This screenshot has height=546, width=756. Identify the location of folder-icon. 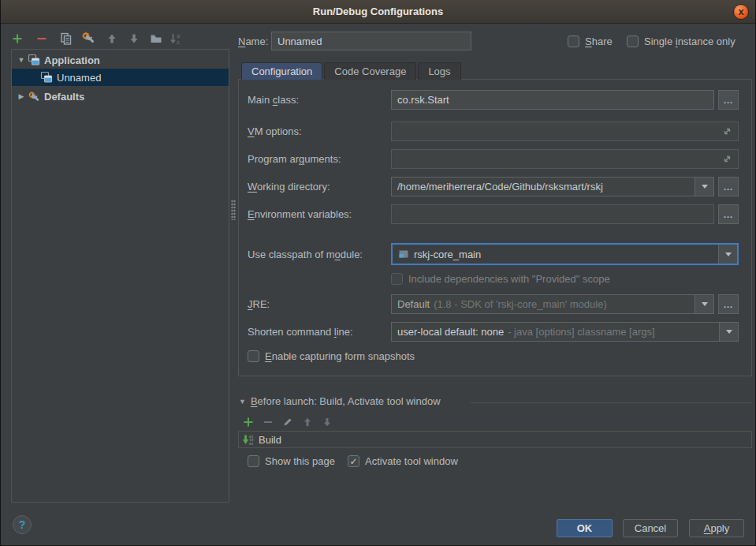
(156, 39).